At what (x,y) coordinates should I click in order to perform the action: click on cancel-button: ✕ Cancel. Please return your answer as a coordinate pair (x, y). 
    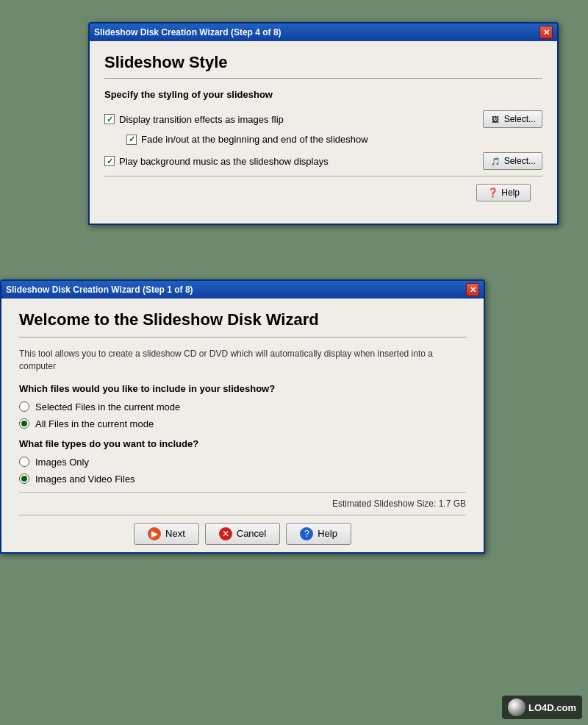
    Looking at the image, I should click on (243, 534).